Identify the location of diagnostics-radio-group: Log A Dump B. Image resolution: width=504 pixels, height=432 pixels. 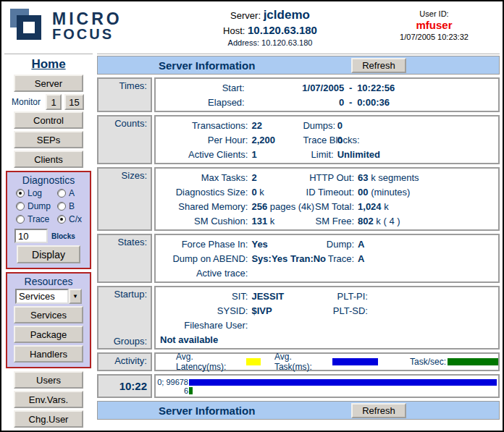
(49, 207).